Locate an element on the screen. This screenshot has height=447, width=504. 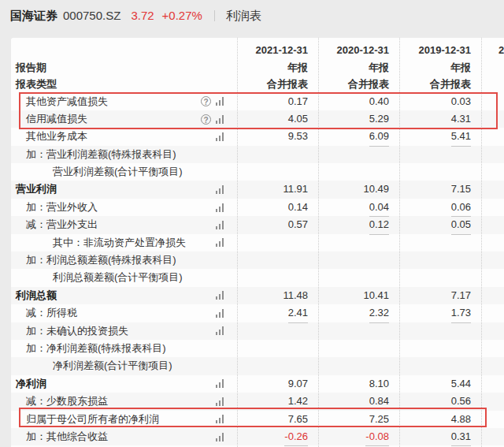
table-row: 其中：非流动资产处置净损失 is located at coordinates (258, 243).